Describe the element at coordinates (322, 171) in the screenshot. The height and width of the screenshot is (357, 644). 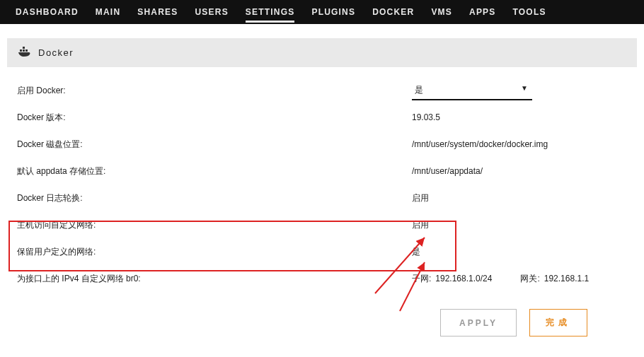
I see `row-appdata: 默认 appdata 存储位置: /mnt/user/appdata/` at that location.